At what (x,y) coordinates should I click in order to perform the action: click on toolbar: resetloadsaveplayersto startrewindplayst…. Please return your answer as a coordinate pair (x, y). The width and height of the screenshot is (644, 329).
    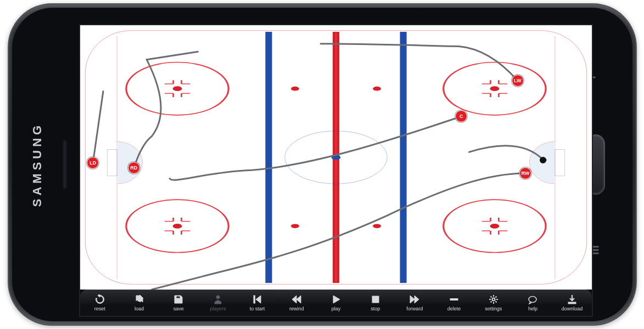
    Looking at the image, I should click on (336, 303).